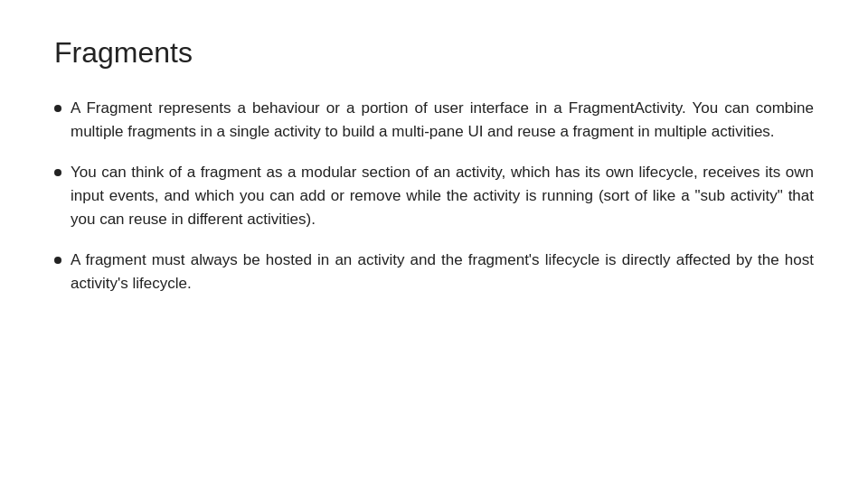 This screenshot has height=488, width=868. What do you see at coordinates (434, 273) in the screenshot?
I see `bullet-item-3: A fragment must always be hosted in an a…` at bounding box center [434, 273].